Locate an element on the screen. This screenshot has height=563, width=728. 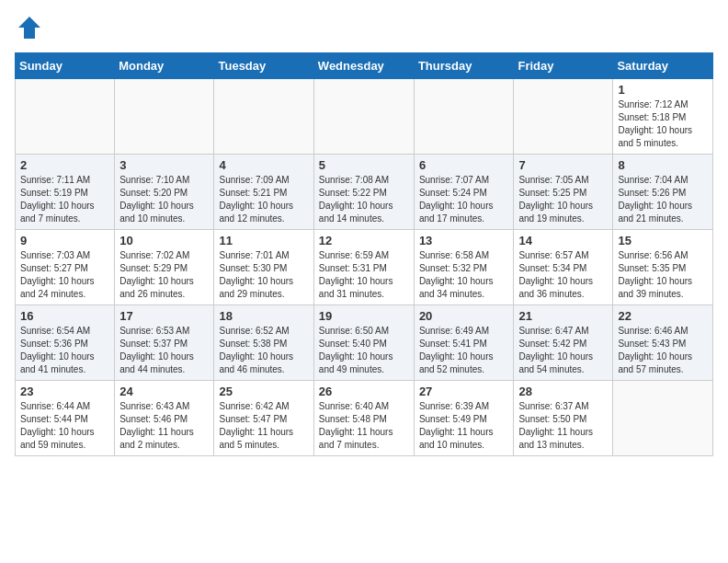
day-info: Sunrise: 6:44 AM Sunset: 5:44 PM Dayligh… is located at coordinates (64, 426).